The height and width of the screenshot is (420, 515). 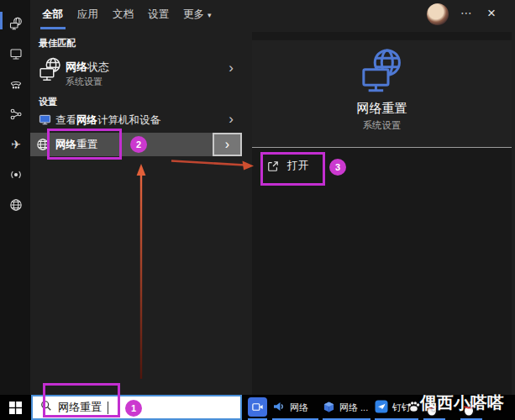 What do you see at coordinates (139, 144) in the screenshot?
I see `step-badge-2: 2` at bounding box center [139, 144].